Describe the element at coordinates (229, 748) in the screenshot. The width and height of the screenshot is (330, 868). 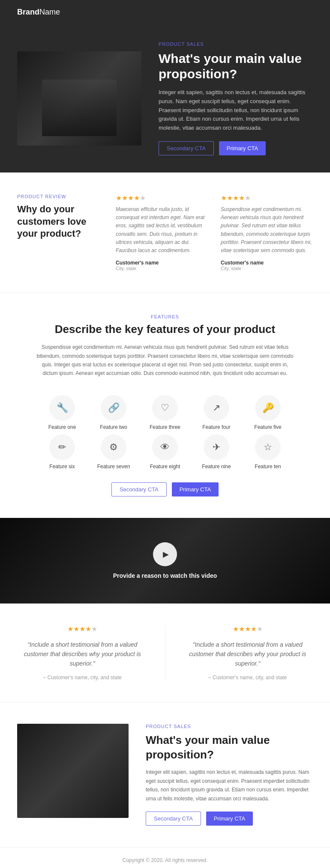
I see `second-hero-title: What's your main value proposition?` at that location.